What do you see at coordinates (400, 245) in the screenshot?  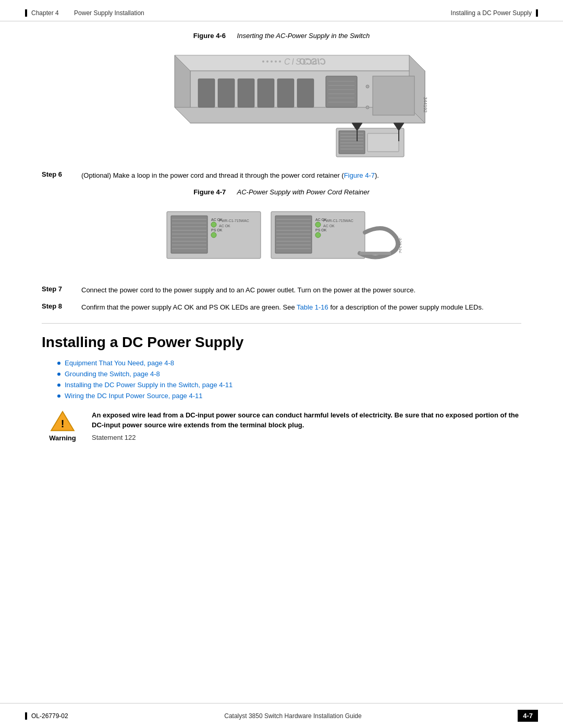 I see `svg-text: 334332` at bounding box center [400, 245].